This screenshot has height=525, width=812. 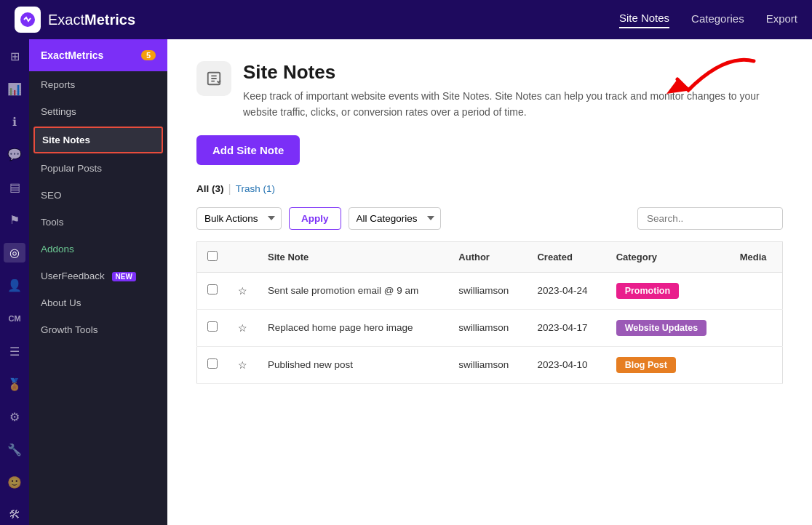 What do you see at coordinates (394, 218) in the screenshot?
I see `categories-select: All Categories` at bounding box center [394, 218].